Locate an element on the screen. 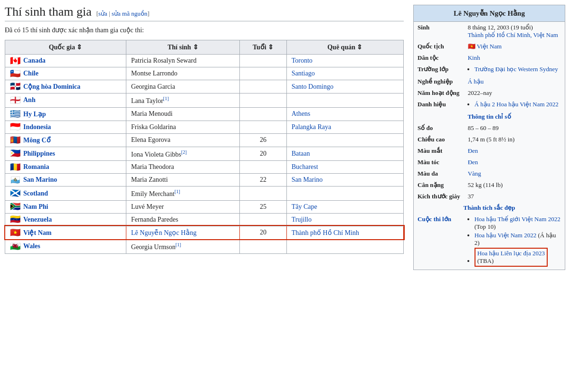  hometown-cell: Athens is located at coordinates (345, 114).